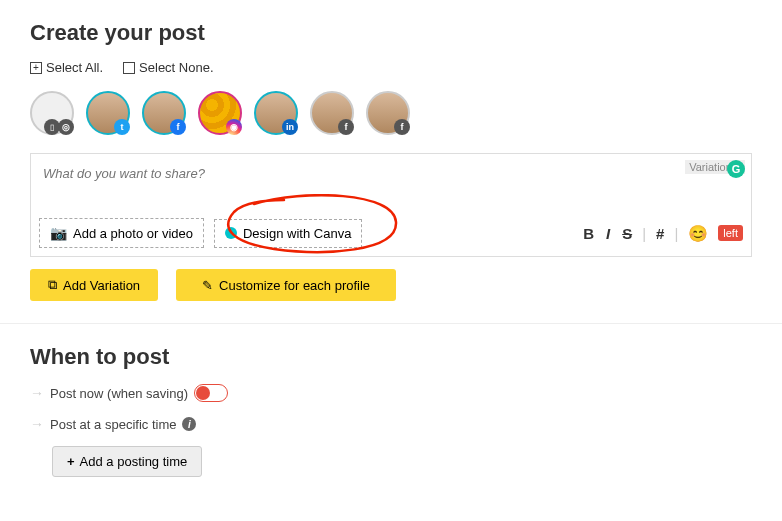 This screenshot has height=521, width=782. Describe the element at coordinates (608, 234) in the screenshot. I see `italic-button: I` at that location.